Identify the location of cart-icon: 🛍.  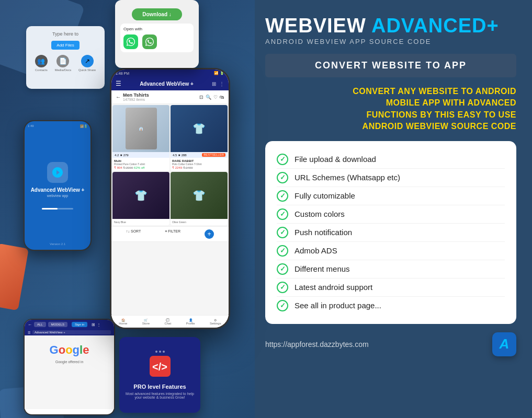
(222, 97).